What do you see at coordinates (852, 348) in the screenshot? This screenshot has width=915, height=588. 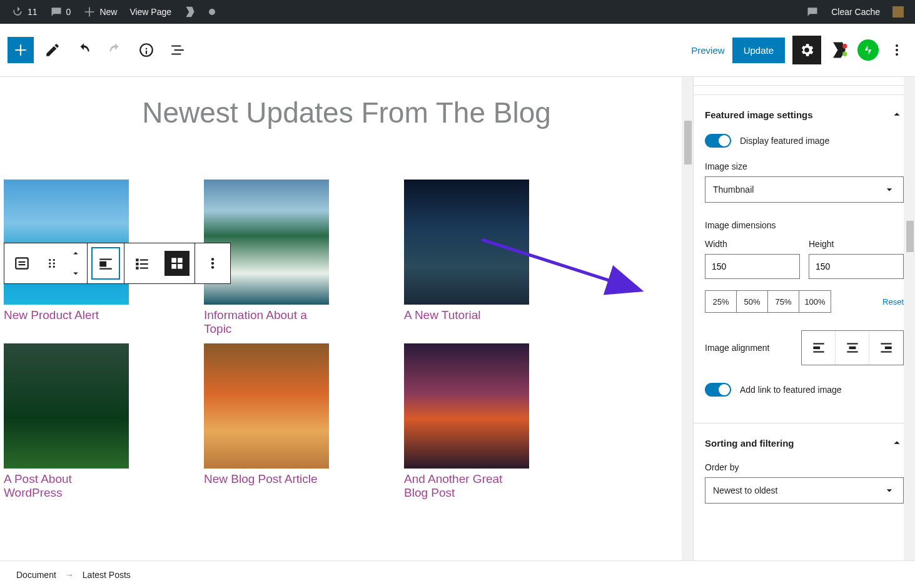 I see `align-center-icon` at bounding box center [852, 348].